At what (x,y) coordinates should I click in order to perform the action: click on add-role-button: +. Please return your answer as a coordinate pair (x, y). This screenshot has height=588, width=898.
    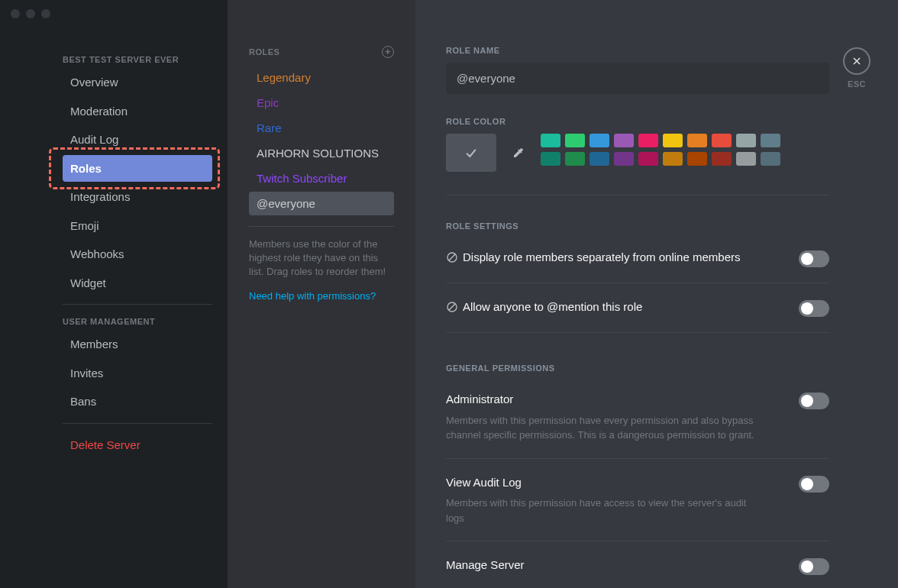
    Looking at the image, I should click on (388, 52).